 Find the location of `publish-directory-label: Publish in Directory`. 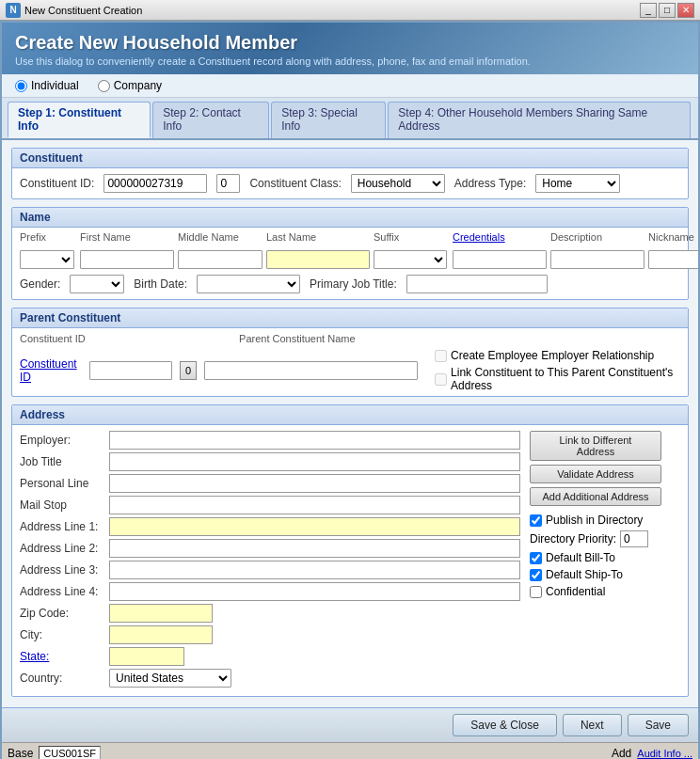

publish-directory-label: Publish in Directory is located at coordinates (605, 520).